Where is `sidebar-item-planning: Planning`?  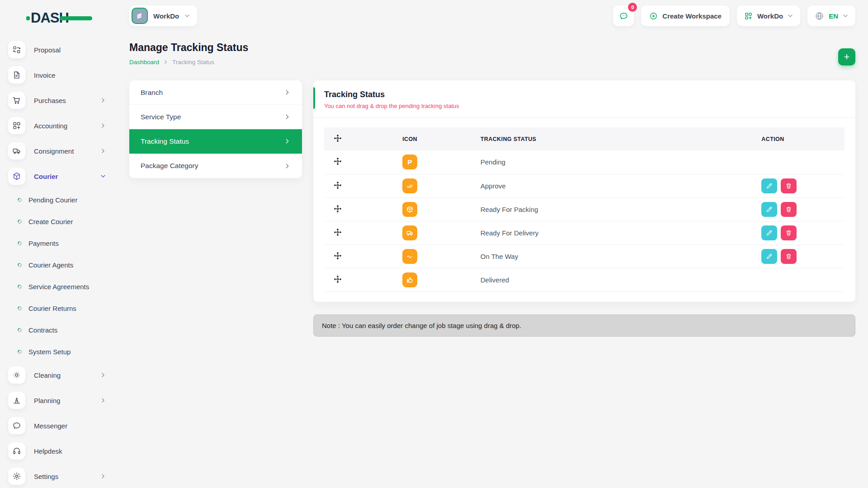 sidebar-item-planning: Planning is located at coordinates (59, 400).